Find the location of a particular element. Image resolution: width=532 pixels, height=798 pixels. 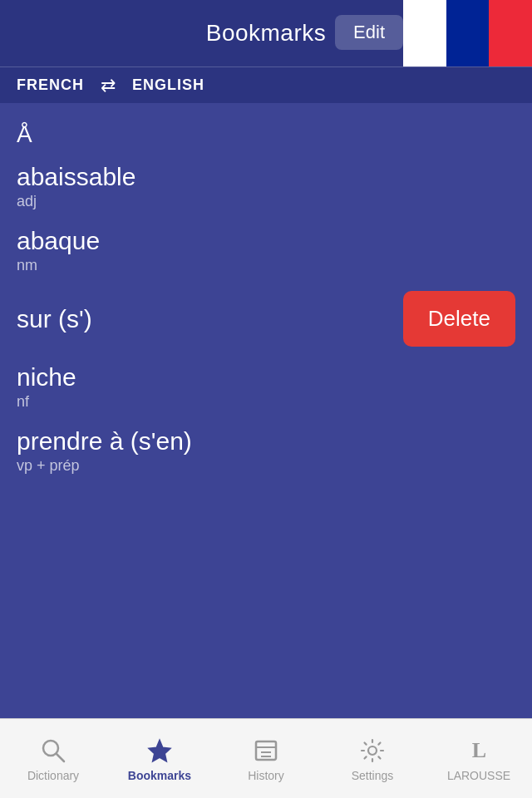

word-pos: nf is located at coordinates (266, 402).